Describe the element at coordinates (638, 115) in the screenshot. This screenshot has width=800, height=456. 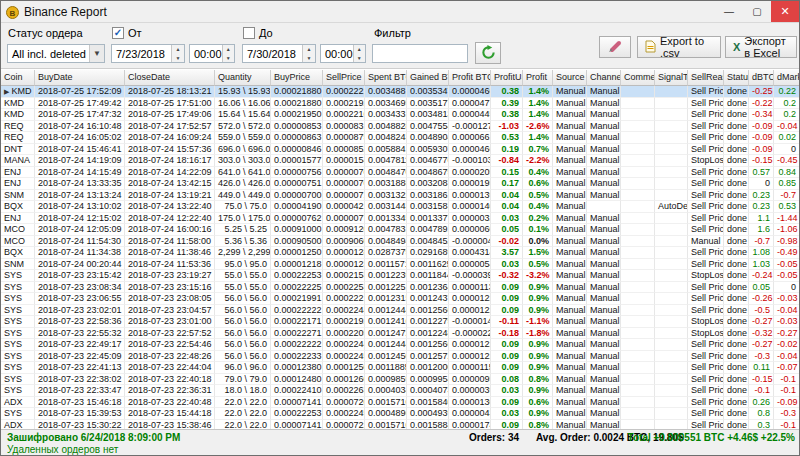
I see `cell-comment` at that location.